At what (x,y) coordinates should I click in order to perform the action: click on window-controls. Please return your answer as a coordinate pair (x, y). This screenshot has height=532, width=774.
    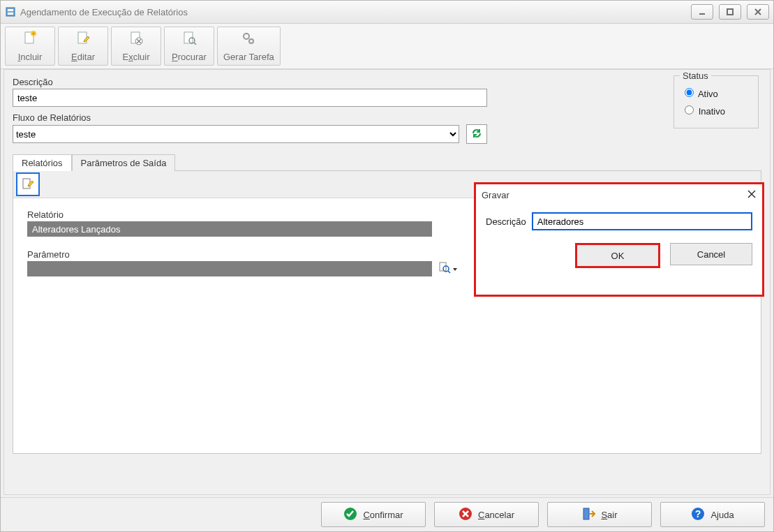
    Looking at the image, I should click on (730, 12).